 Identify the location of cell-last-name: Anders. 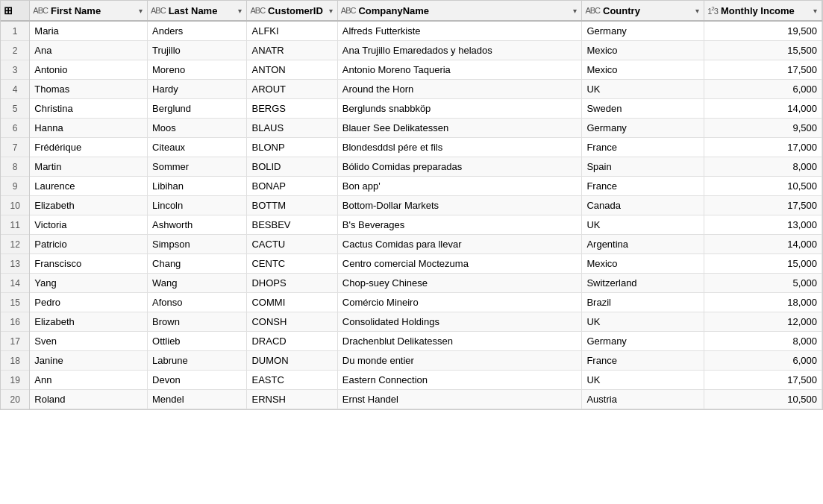
(197, 31).